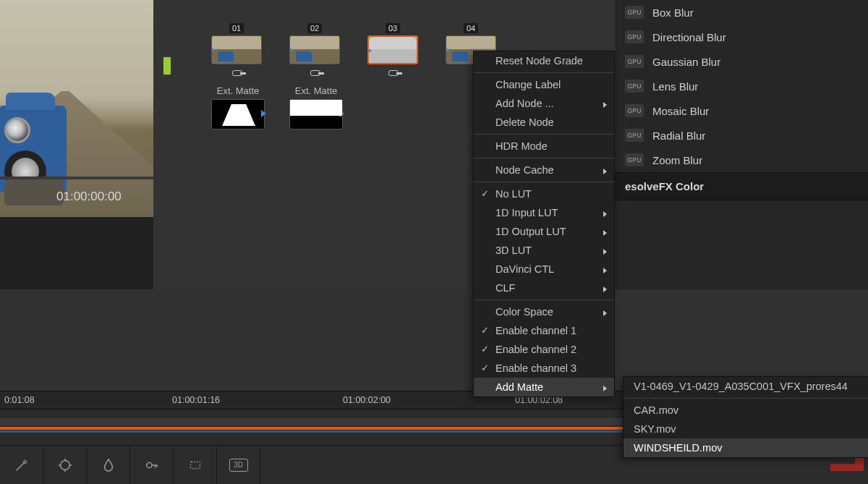 This screenshot has width=868, height=484. What do you see at coordinates (673, 13) in the screenshot?
I see `fx-label: Box Blur` at bounding box center [673, 13].